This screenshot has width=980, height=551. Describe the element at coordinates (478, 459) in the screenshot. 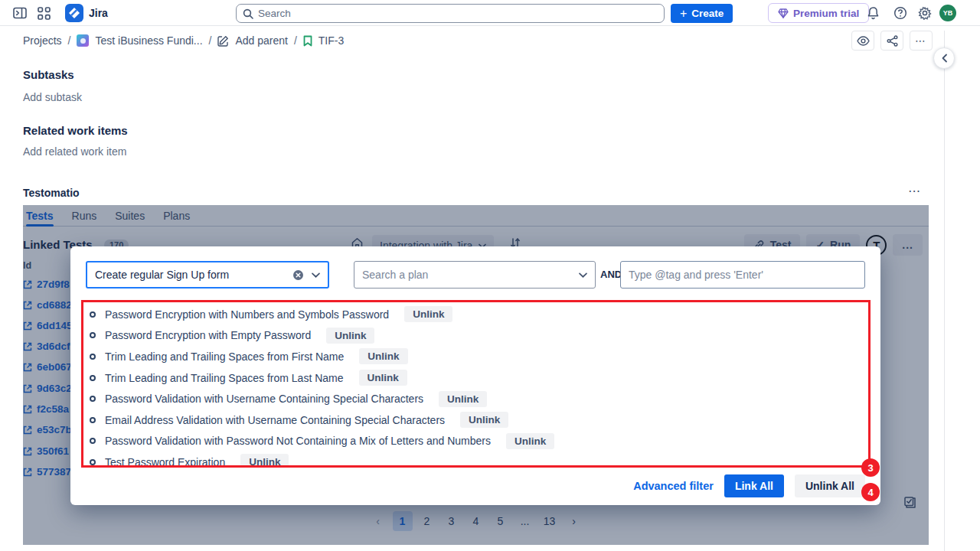

I see `list-item: Test Password Expiration Unlink` at that location.